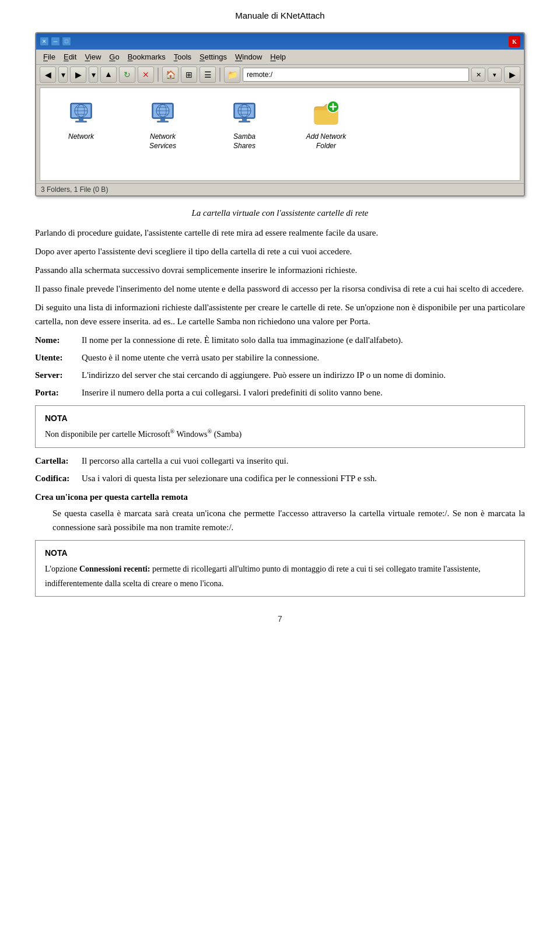 Image resolution: width=560 pixels, height=932 pixels. I want to click on desc-nome: Il nome per la connessione di rete. È li…, so click(303, 340).